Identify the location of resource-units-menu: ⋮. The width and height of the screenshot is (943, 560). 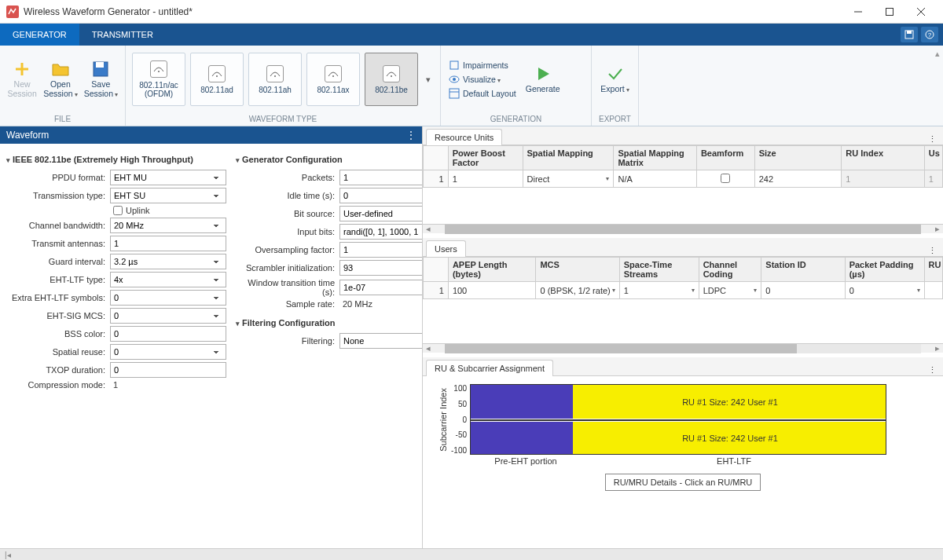
(932, 140).